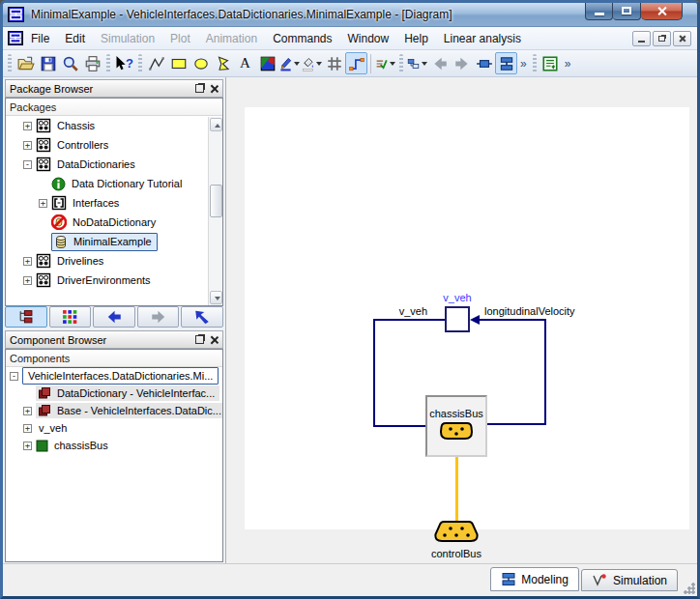 The height and width of the screenshot is (599, 700). Describe the element at coordinates (157, 64) in the screenshot. I see `line-tool-button` at that location.